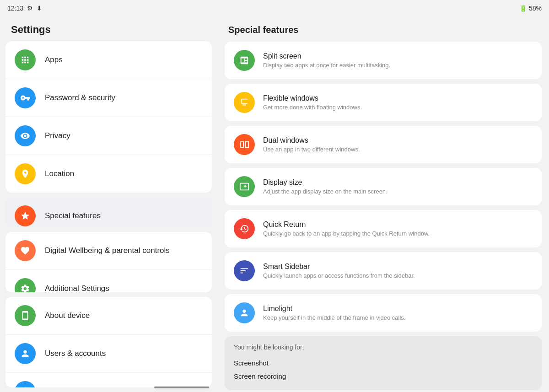  Describe the element at coordinates (312, 140) in the screenshot. I see `dual-windows-title: Dual windows` at that location.